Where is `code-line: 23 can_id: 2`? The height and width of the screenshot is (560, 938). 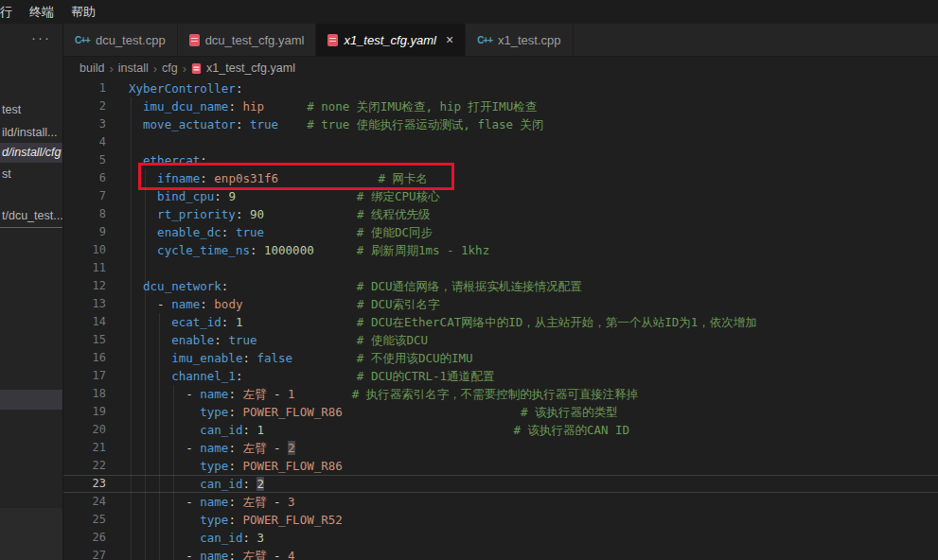
code-line: 23 can_id: 2 is located at coordinates (501, 484).